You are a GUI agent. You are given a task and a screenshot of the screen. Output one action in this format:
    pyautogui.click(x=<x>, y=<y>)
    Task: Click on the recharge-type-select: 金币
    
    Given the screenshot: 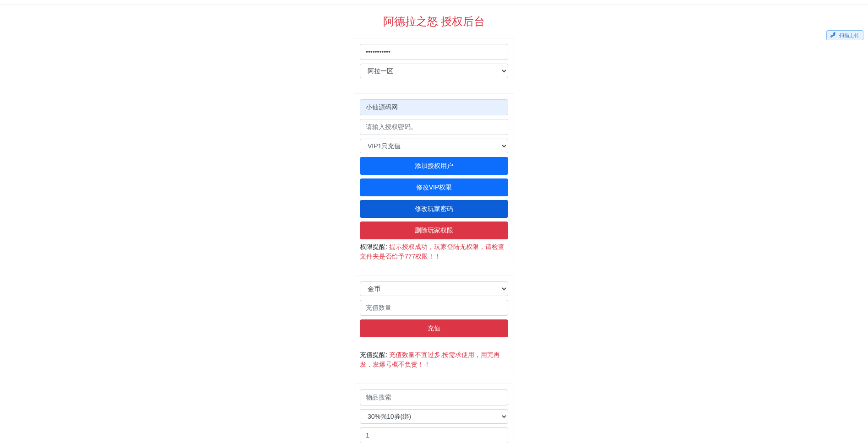 What is the action you would take?
    pyautogui.click(x=434, y=289)
    